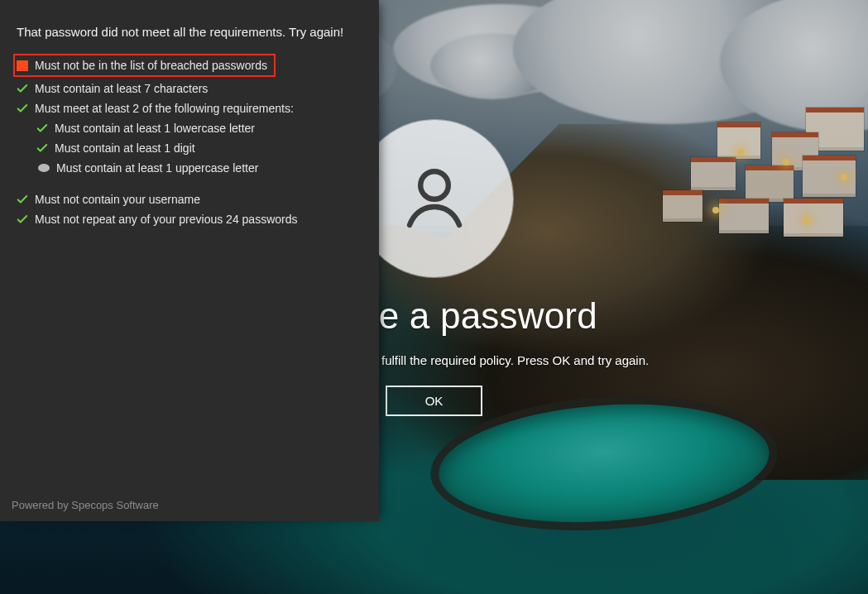 The width and height of the screenshot is (868, 594). Describe the element at coordinates (121, 89) in the screenshot. I see `rule-text: Must contain at least 7 characters` at that location.